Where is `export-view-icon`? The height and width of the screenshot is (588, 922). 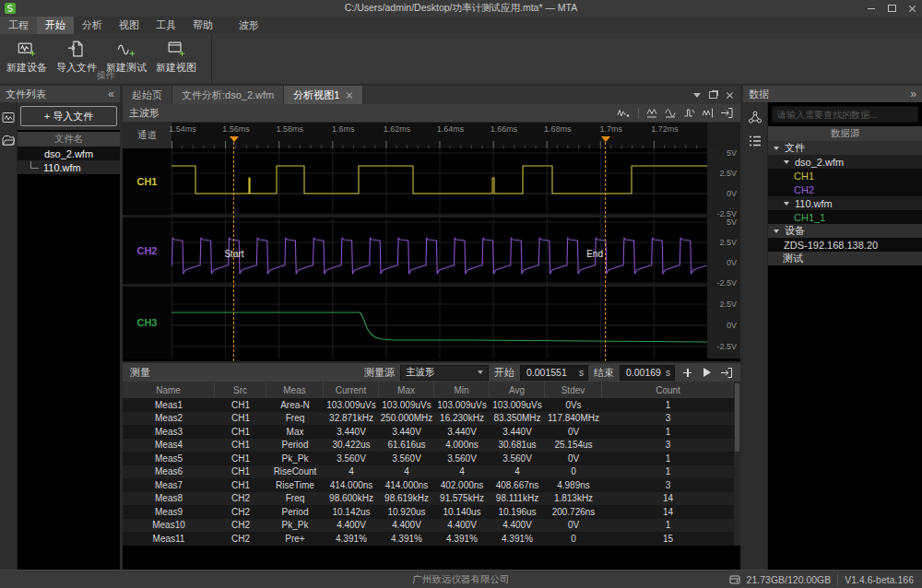
export-view-icon is located at coordinates (727, 112).